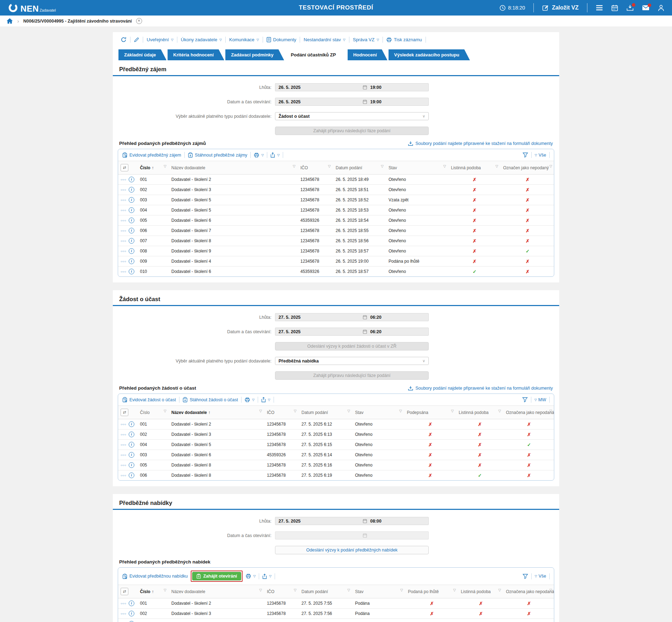  Describe the element at coordinates (360, 168) in the screenshot. I see `column-header-datum-pod-n-: Datum podání▽` at that location.